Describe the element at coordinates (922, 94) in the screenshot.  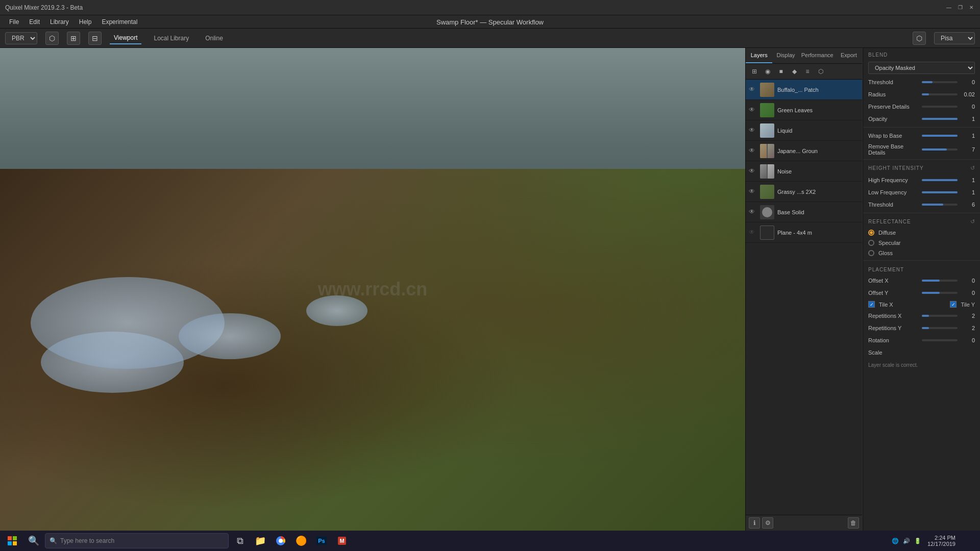
I see `radius-row: Radius 0.02` at that location.